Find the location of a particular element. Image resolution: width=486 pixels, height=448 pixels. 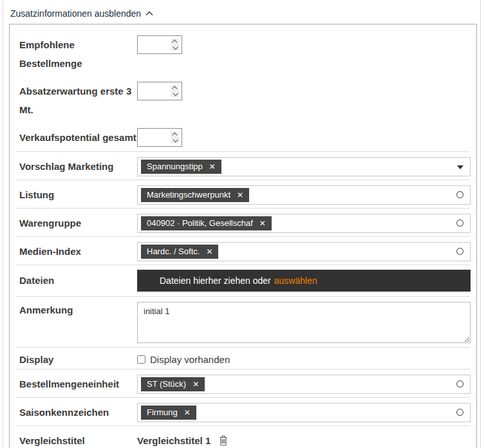

field-label: Anmerkung is located at coordinates (79, 322).